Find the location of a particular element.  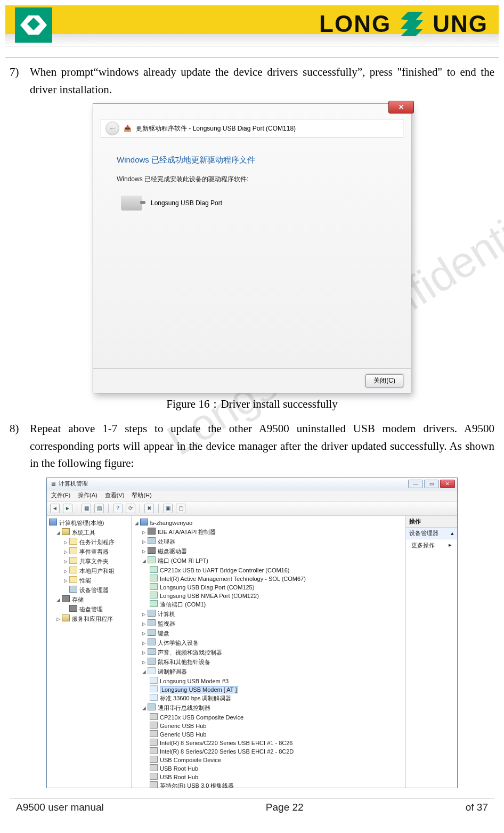

window-icon: 🖥 is located at coordinates (53, 484).